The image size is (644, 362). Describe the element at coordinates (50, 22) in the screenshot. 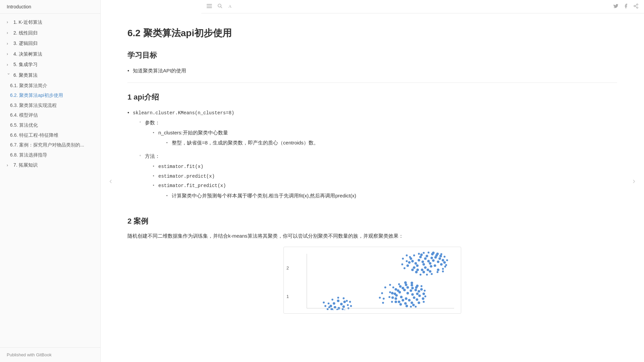

I see `sidebar-item-knn: › 1. K-近邻算法` at that location.